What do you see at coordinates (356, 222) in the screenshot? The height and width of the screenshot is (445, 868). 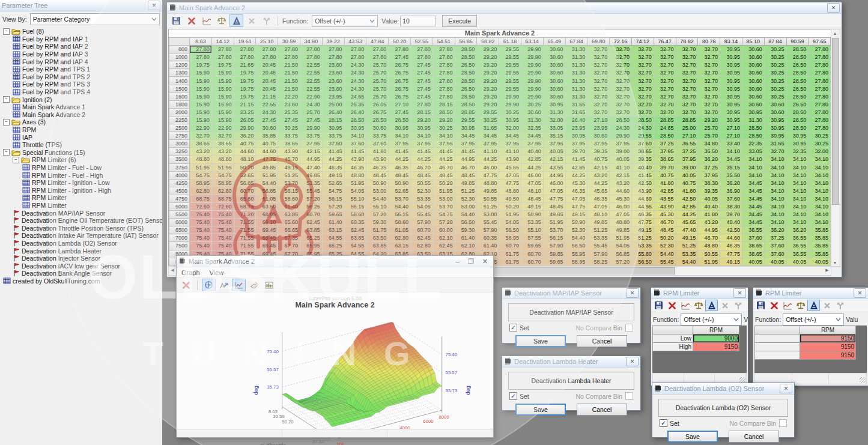 I see `grid-cell: 60.35` at bounding box center [356, 222].